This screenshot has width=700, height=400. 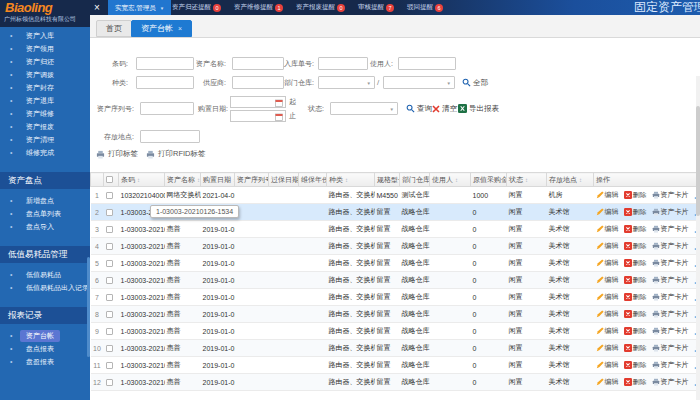 I want to click on table-row: 110320210400013网络交换机2021-04-01路由器、交换机M45…, so click(x=396, y=196).